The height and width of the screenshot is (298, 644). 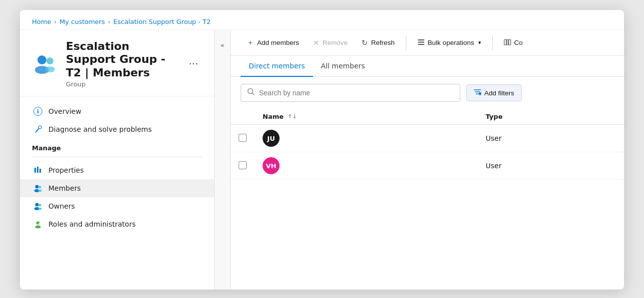 What do you see at coordinates (62, 206) in the screenshot?
I see `owners-label: Owners` at bounding box center [62, 206].